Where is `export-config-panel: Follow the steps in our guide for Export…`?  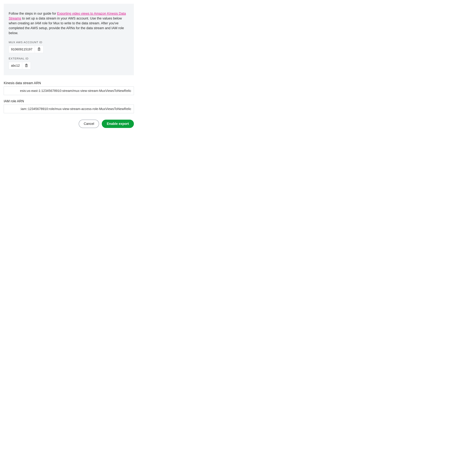
export-config-panel: Follow the steps in our guide for Export… is located at coordinates (69, 68).